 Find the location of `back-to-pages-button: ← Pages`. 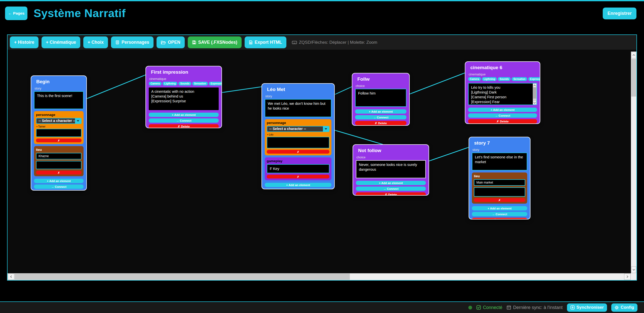

back-to-pages-button: ← Pages is located at coordinates (16, 13).